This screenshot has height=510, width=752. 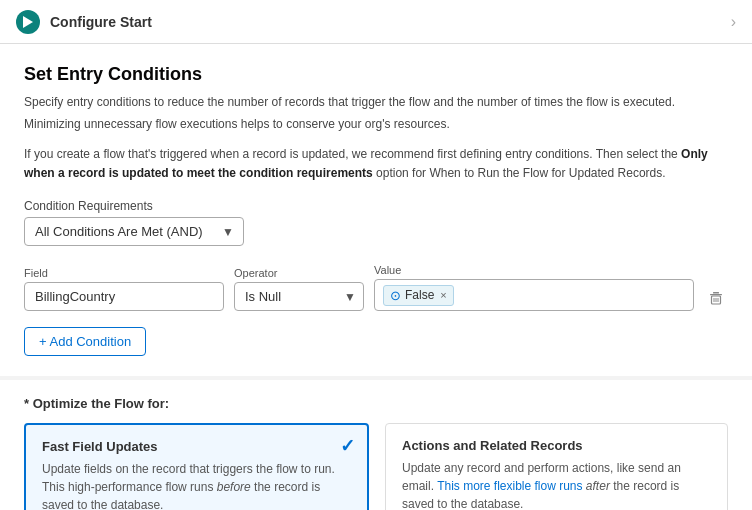 I want to click on condition-requirements-select-wrapper: All Conditions Are Met (AND) Any Conditi…, so click(x=134, y=232).